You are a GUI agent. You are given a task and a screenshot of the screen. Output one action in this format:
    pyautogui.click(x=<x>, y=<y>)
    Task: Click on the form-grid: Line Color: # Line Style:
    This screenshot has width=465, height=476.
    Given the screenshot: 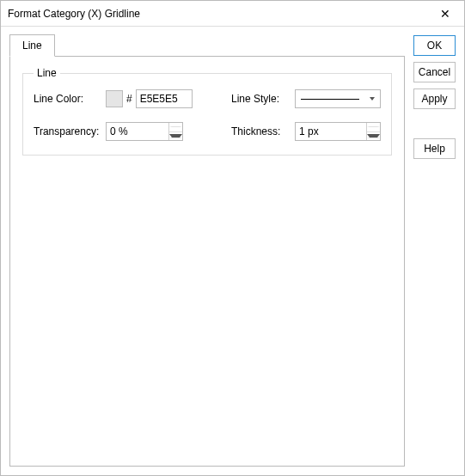 What is the action you would take?
    pyautogui.click(x=207, y=115)
    